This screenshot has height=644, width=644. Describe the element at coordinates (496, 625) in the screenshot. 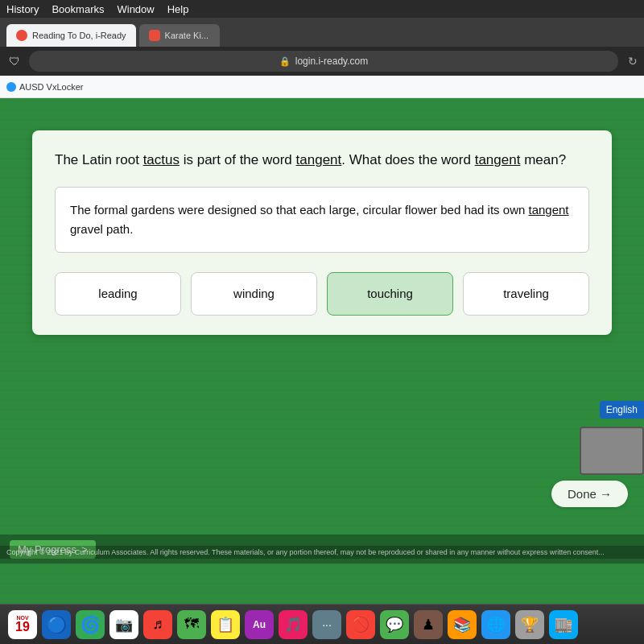

I see `dock-browser: 🌐` at that location.